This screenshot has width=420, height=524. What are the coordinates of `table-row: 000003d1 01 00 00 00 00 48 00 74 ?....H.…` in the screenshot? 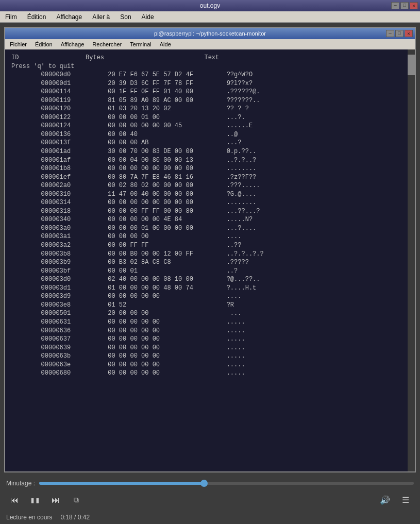 It's located at (206, 289).